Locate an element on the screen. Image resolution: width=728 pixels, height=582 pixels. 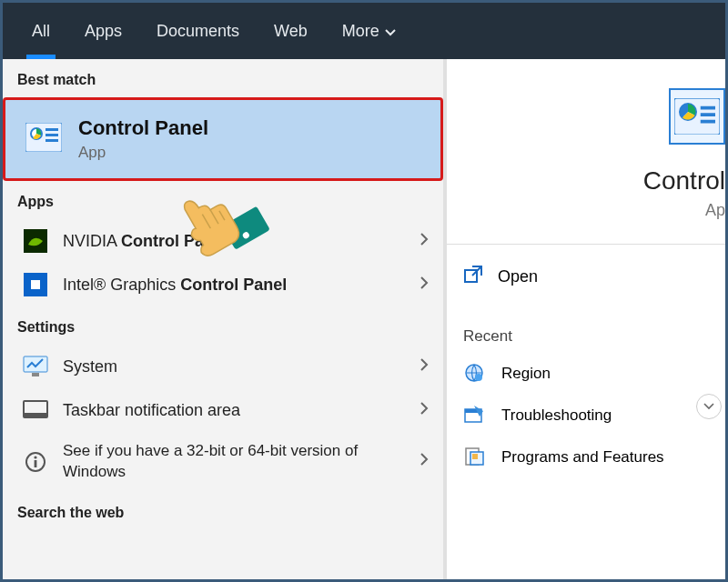
recent-item-troubleshooting: Troubleshooting is located at coordinates (586, 416).